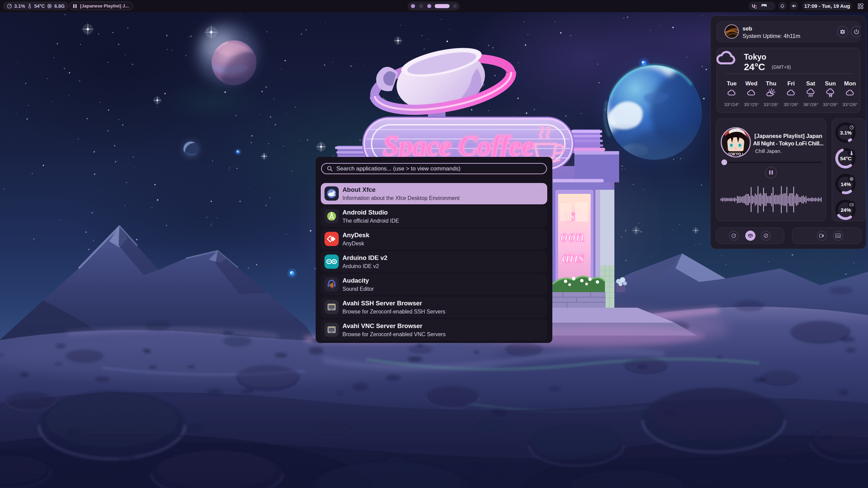 The width and height of the screenshot is (868, 488). Describe the element at coordinates (791, 104) in the screenshot. I see `svg-text: 35°/26°` at that location.